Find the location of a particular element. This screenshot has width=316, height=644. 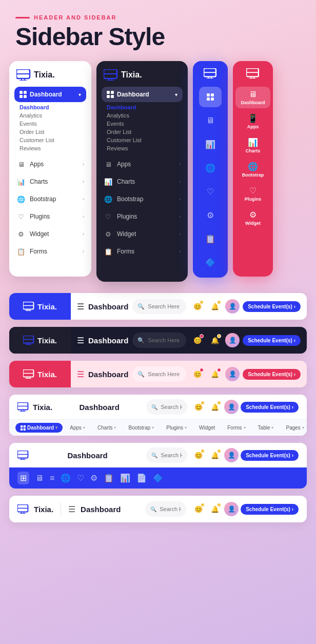

sub-item-orderlist: Order List is located at coordinates (52, 132).